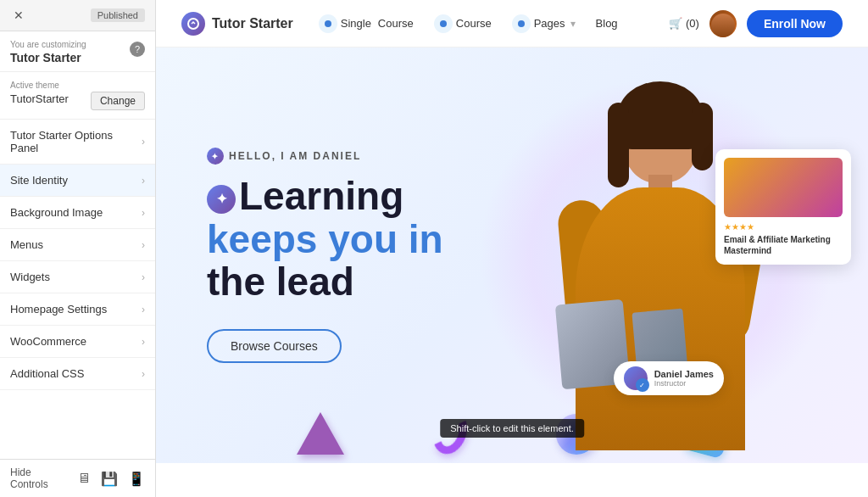 The height and width of the screenshot is (497, 868). What do you see at coordinates (47, 373) in the screenshot?
I see `menu-item-label: Additional CSS` at bounding box center [47, 373].